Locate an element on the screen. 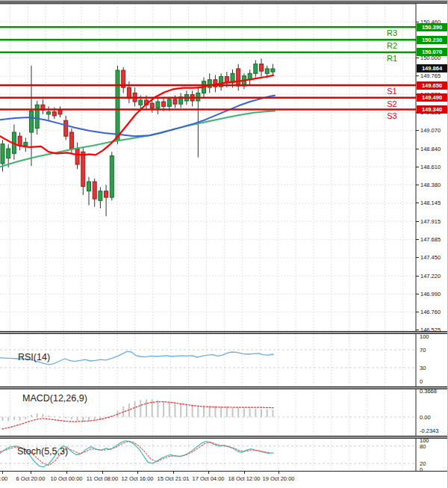 This screenshot has width=448, height=488. price-tick-label: 148.380 is located at coordinates (430, 185).